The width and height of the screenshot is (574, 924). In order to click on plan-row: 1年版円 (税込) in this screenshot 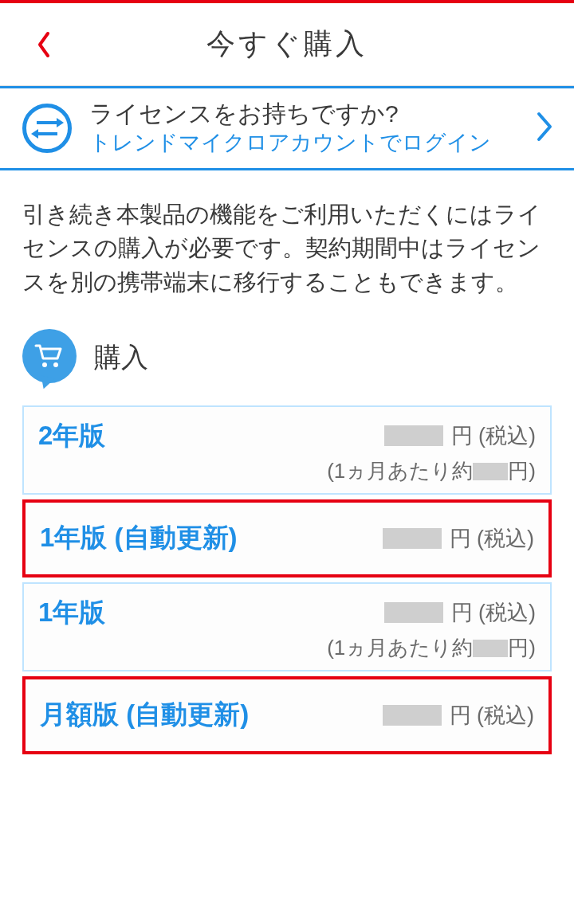, I will do `click(287, 613)`.